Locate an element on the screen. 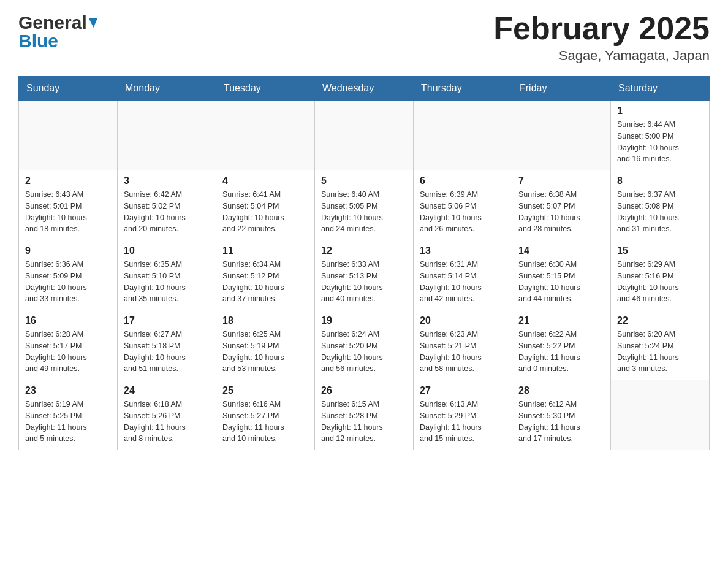 The width and height of the screenshot is (728, 563). weekday-header-wednesday: Wednesday is located at coordinates (364, 88).